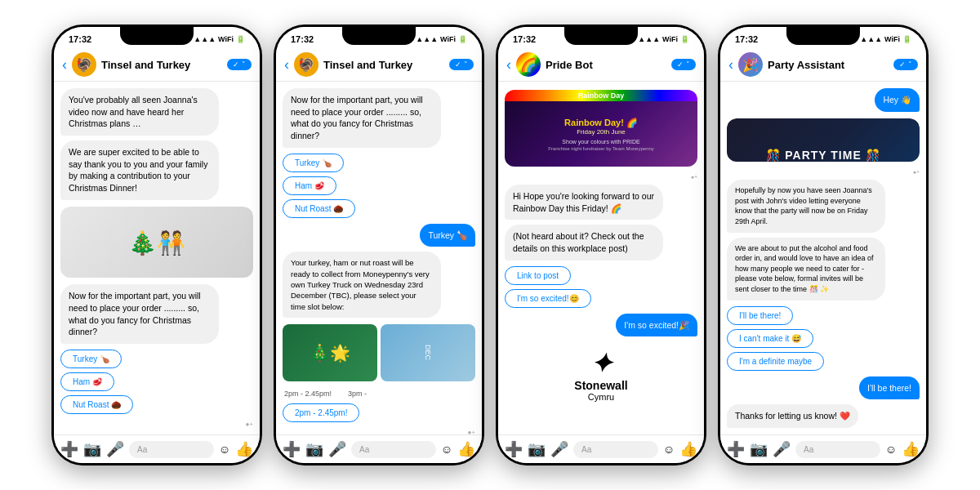 This screenshot has width=980, height=490. What do you see at coordinates (91, 359) in the screenshot?
I see `quick-reply-turkey-1: Turkey 🍗` at bounding box center [91, 359].